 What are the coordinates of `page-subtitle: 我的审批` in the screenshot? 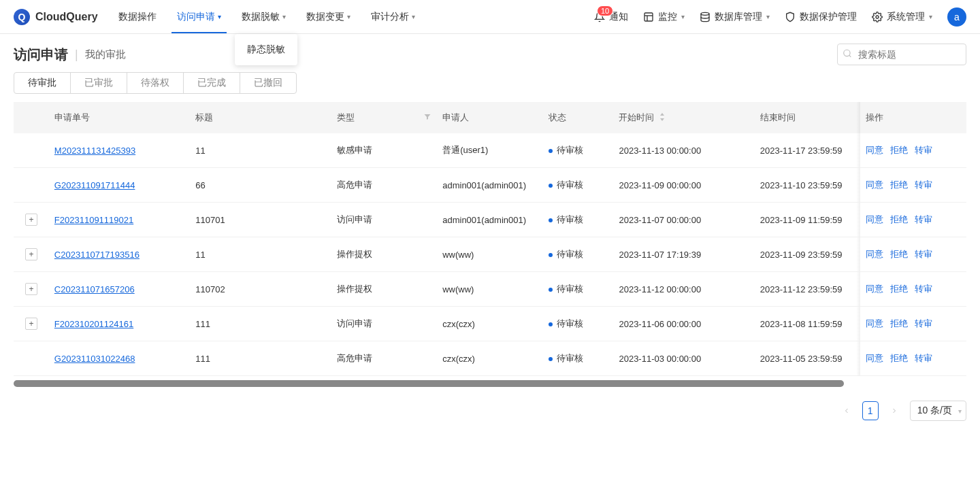 It's located at (105, 54).